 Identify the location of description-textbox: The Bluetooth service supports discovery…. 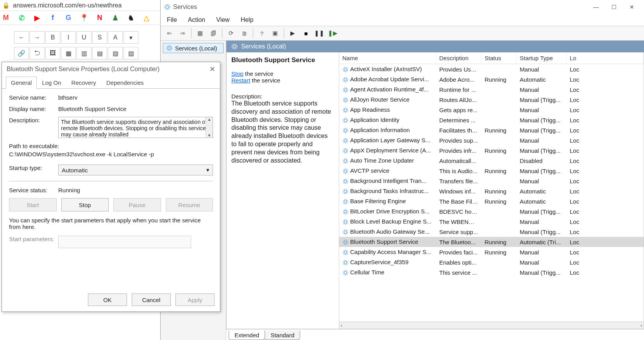
(136, 127).